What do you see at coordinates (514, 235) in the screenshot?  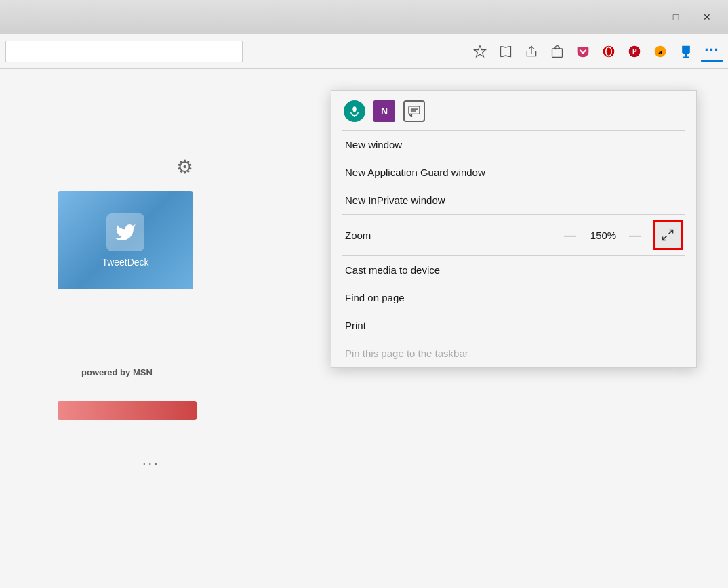 I see `zoom-row: Zoom — 150% —` at bounding box center [514, 235].